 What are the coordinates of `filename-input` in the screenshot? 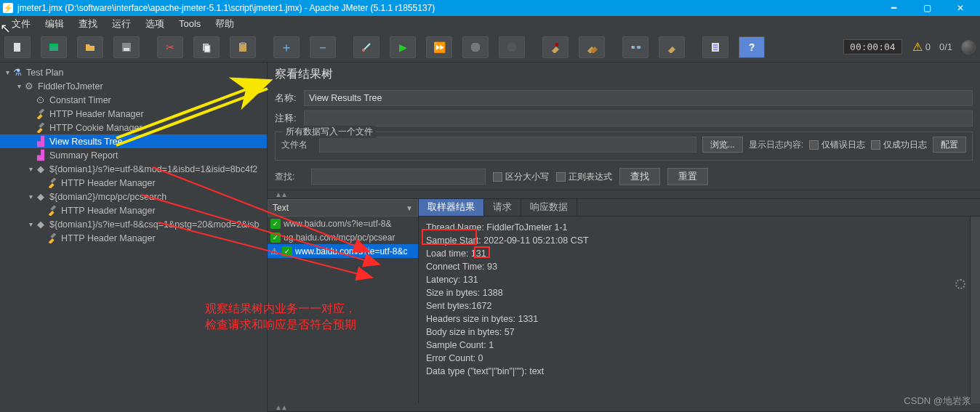 It's located at (507, 145).